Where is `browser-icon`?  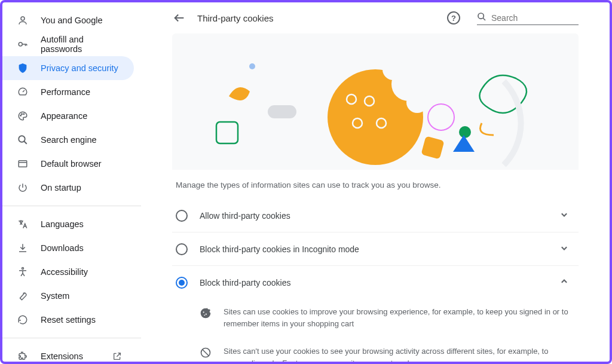
browser-icon is located at coordinates (23, 164).